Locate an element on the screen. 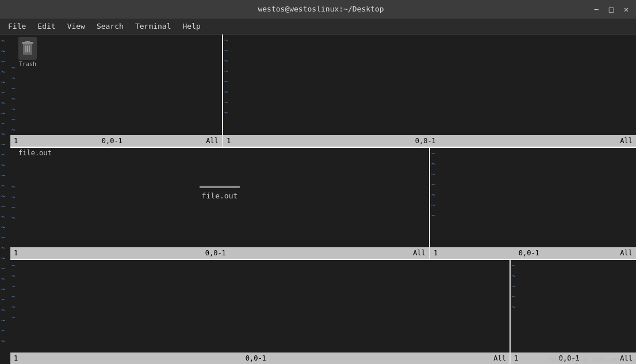 The image size is (636, 364). vim-pane-middle-right-content: ~ ~ ~ ~ ~ ~ ~ is located at coordinates (533, 198).